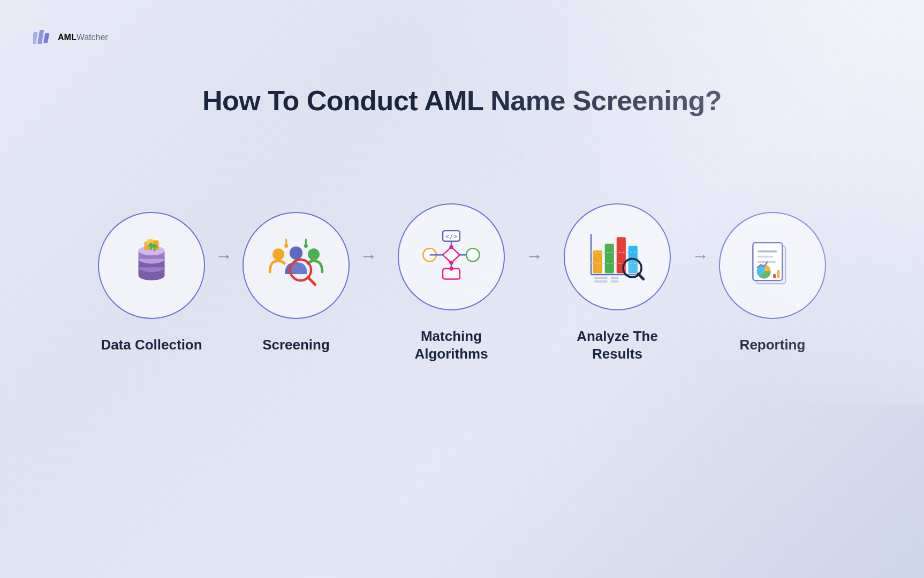  What do you see at coordinates (451, 283) in the screenshot?
I see `step-matching-algorithms: </>` at bounding box center [451, 283].